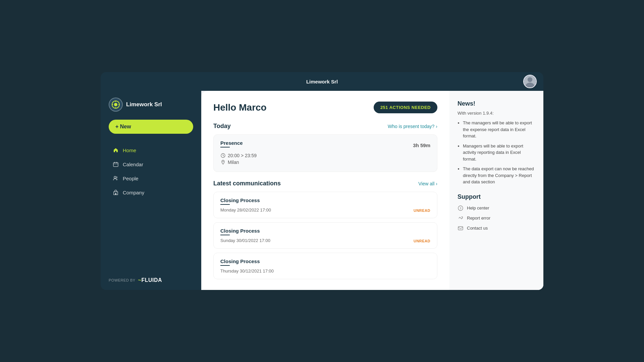  Describe the element at coordinates (150, 280) in the screenshot. I see `fluida-logo: ~fluida` at that location.